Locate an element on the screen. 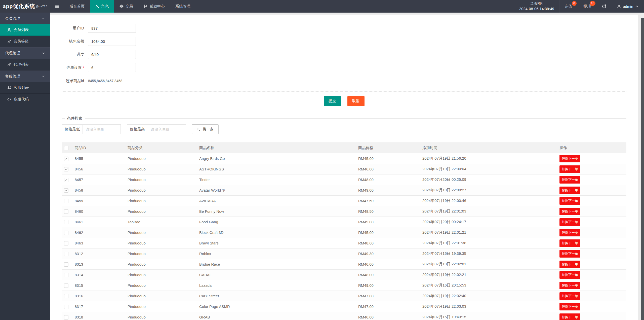 The height and width of the screenshot is (320, 644). sidebar-group-4: 代理管理 is located at coordinates (25, 53).